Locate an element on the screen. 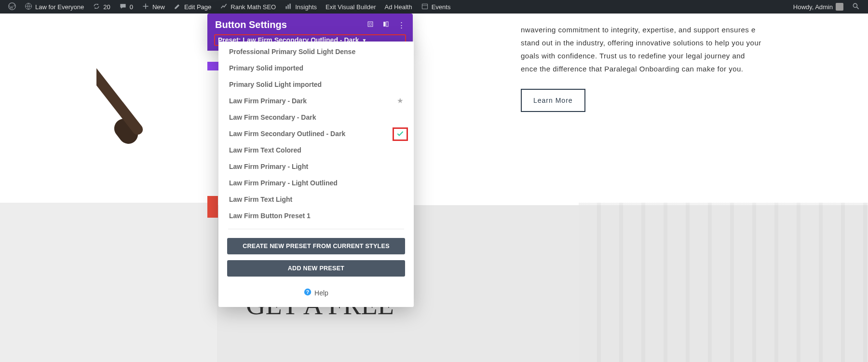 This screenshot has height=362, width=868. help-label: Help is located at coordinates (321, 293).